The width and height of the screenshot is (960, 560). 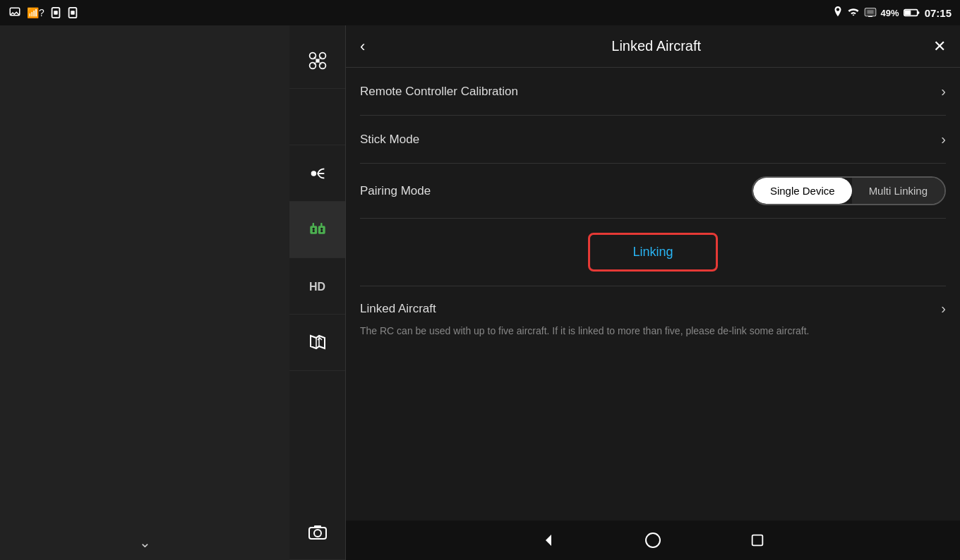 I want to click on sidebar-item-rtk, so click(x=318, y=117).